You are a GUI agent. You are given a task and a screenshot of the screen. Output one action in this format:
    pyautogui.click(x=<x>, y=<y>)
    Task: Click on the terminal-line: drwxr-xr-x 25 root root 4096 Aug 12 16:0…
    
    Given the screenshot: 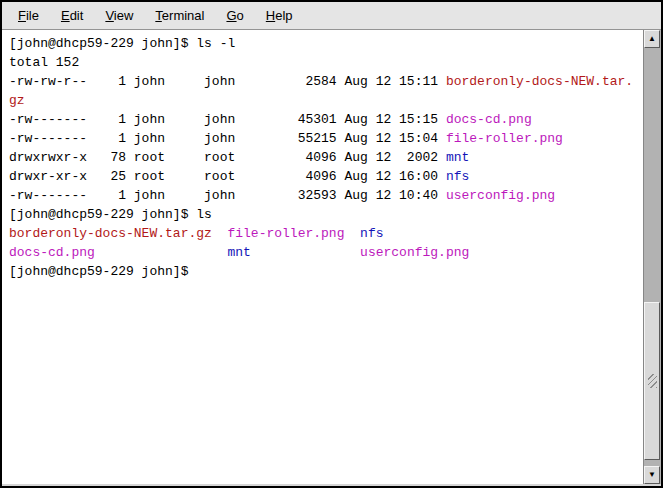 What is the action you would take?
    pyautogui.click(x=326, y=176)
    